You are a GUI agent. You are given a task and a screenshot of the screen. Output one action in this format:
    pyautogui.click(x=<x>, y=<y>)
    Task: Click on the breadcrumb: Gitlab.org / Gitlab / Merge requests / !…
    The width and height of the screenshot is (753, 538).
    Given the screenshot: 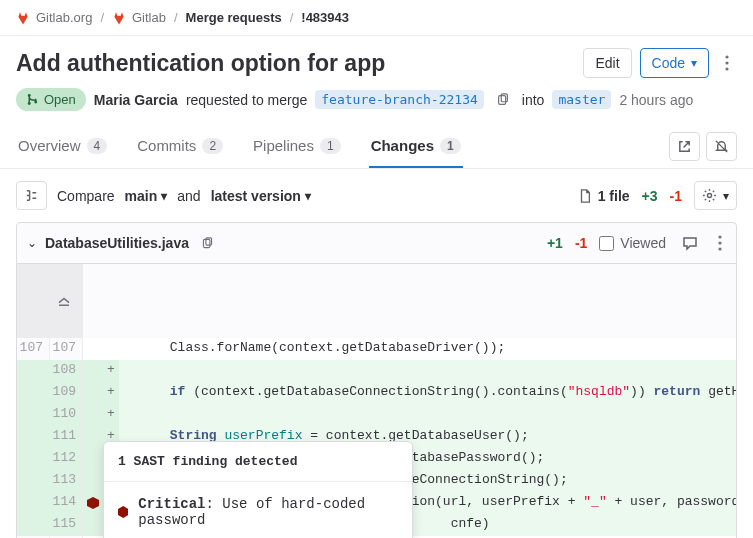 What is the action you would take?
    pyautogui.click(x=376, y=18)
    